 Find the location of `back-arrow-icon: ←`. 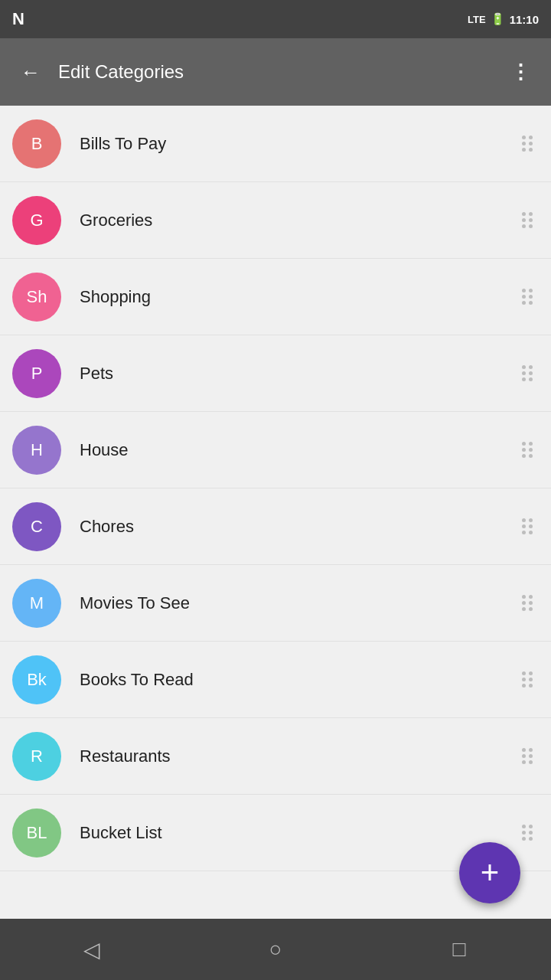

back-arrow-icon: ← is located at coordinates (31, 72).